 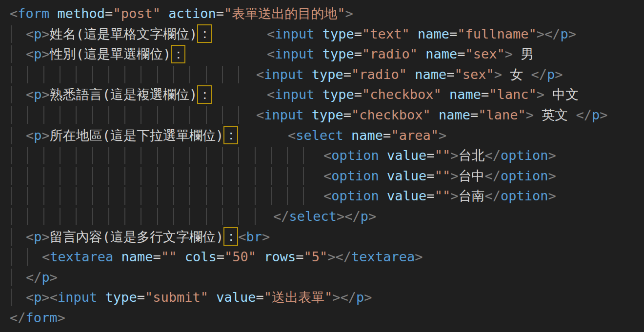 I want to click on code-segment: <input type="radio" name="sex"> 男, so click(x=400, y=54).